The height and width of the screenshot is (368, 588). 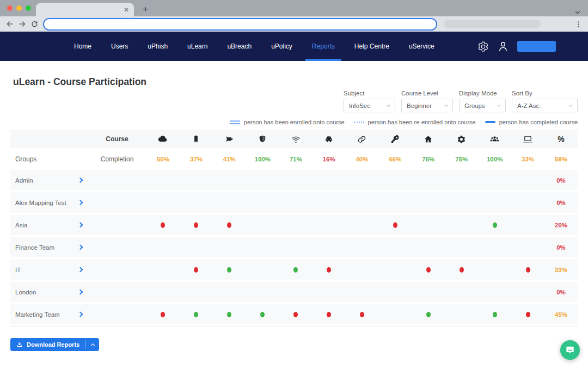 What do you see at coordinates (359, 122) in the screenshot?
I see `reenrolled-line-icon` at bounding box center [359, 122].